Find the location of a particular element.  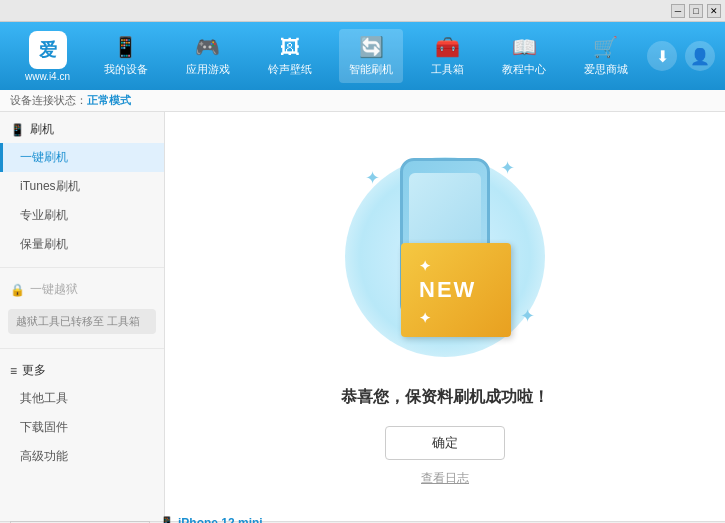

sidebar-item-pro-flash: 专业刷机 is located at coordinates (82, 216).